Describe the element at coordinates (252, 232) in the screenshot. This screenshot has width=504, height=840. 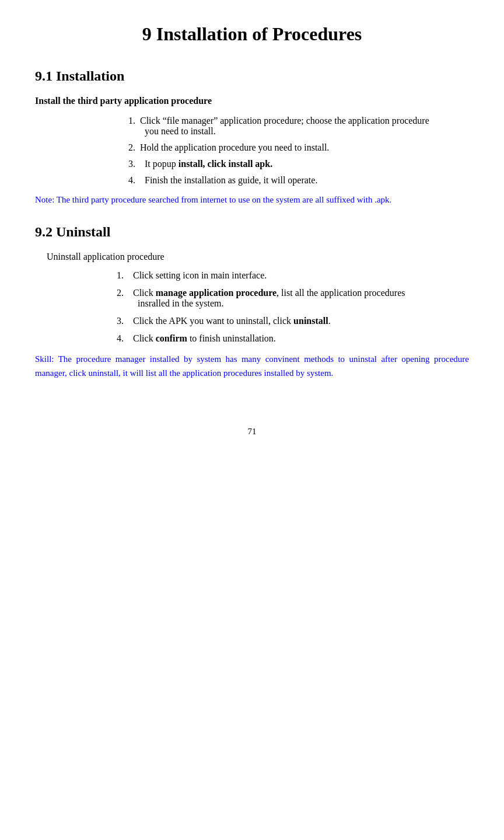
I see `section-92-heading: 9.2 Uninstall` at that location.